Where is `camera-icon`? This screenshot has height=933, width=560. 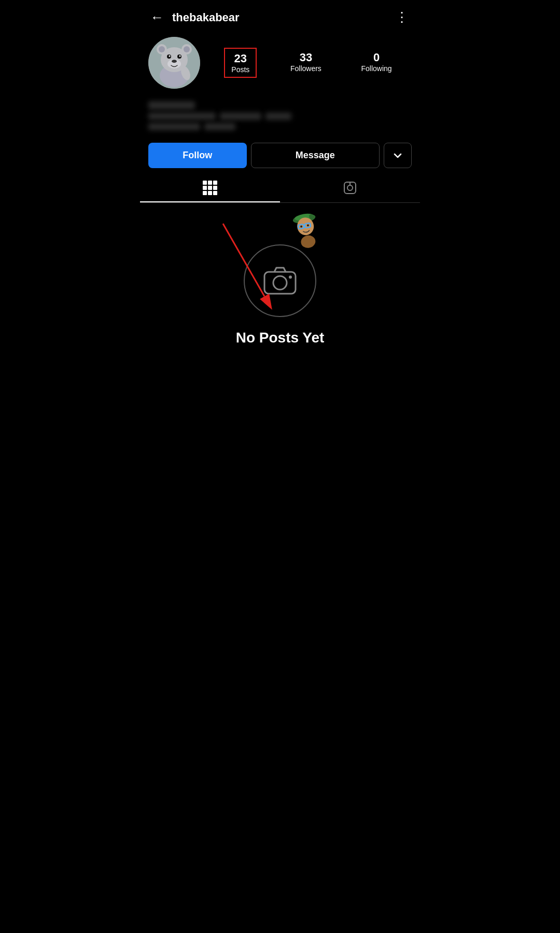 camera-icon is located at coordinates (280, 281).